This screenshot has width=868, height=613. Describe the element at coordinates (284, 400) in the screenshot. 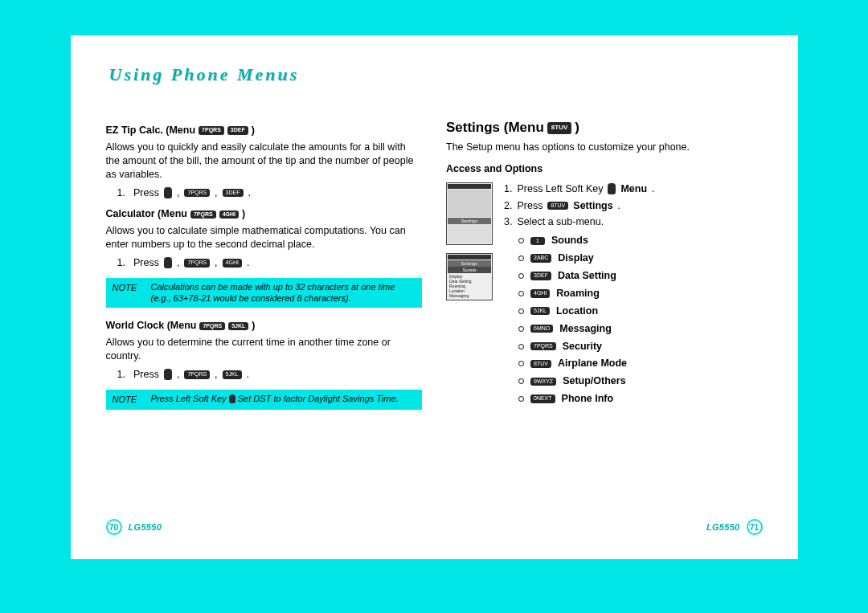

I see `note-body: Press Left Soft Key Set DST to factor Da…` at that location.